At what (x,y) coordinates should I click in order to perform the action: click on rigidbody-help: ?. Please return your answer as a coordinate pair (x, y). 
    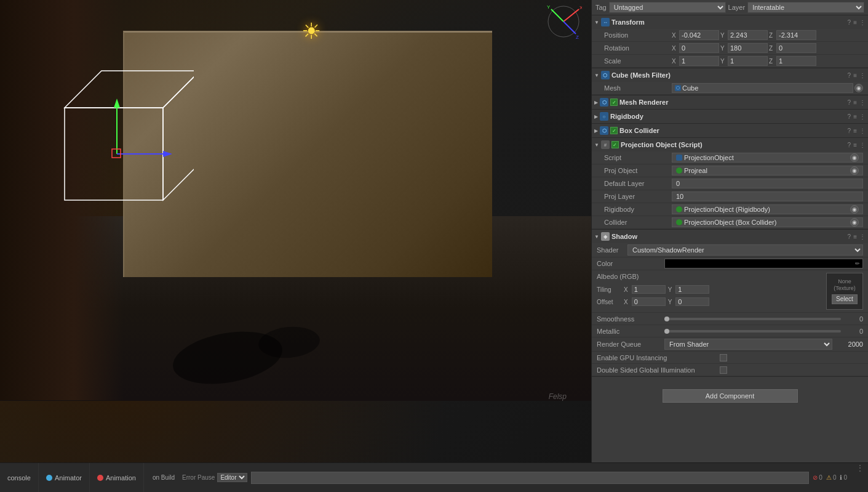
    Looking at the image, I should click on (850, 117).